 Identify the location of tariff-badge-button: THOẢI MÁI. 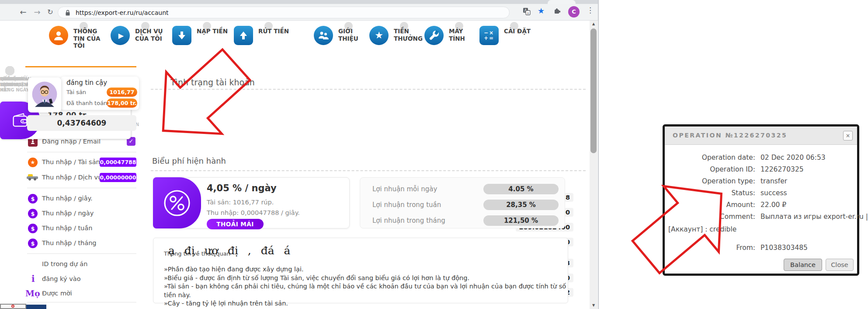
(235, 224).